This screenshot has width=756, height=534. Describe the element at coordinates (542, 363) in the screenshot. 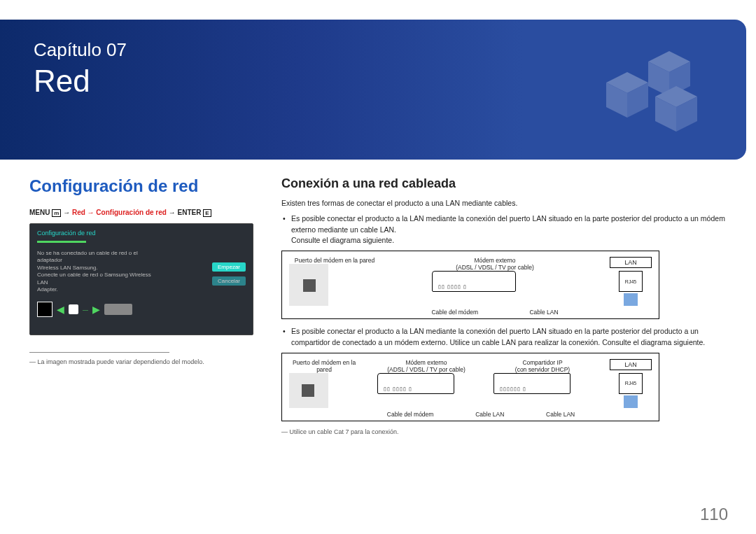

I see `router-label: Compartidor IP` at that location.